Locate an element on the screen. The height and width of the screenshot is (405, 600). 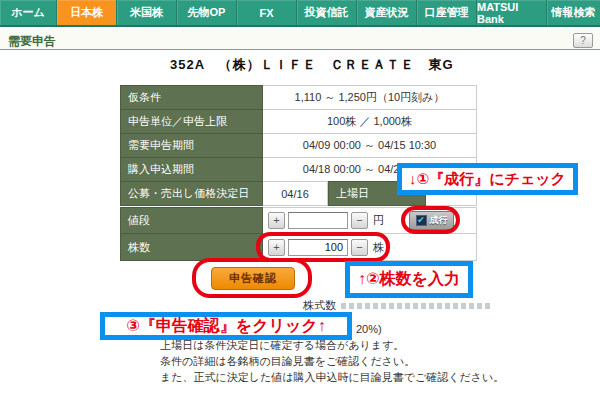
illegible-text is located at coordinates (416, 306).